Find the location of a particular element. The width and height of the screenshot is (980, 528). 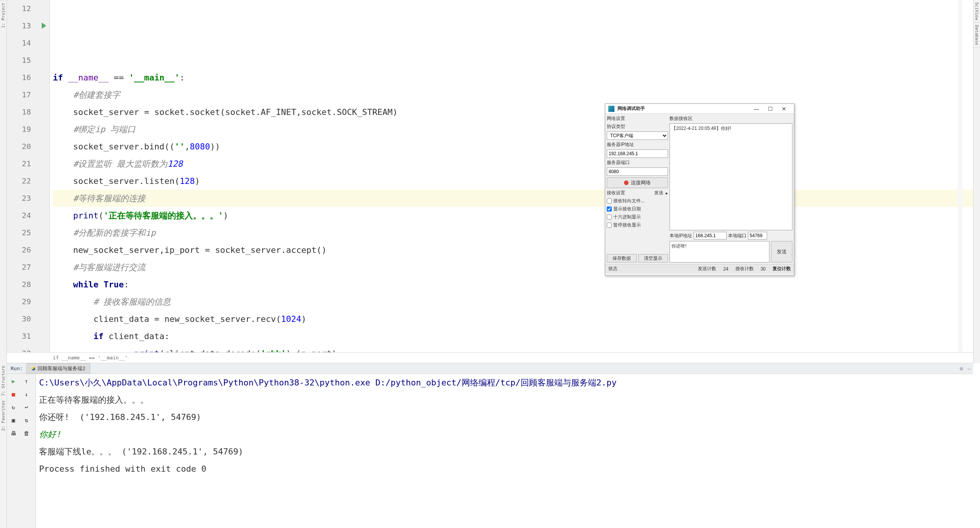

code-line: socket_server = socket.socket(socket.AF_… is located at coordinates (513, 112).